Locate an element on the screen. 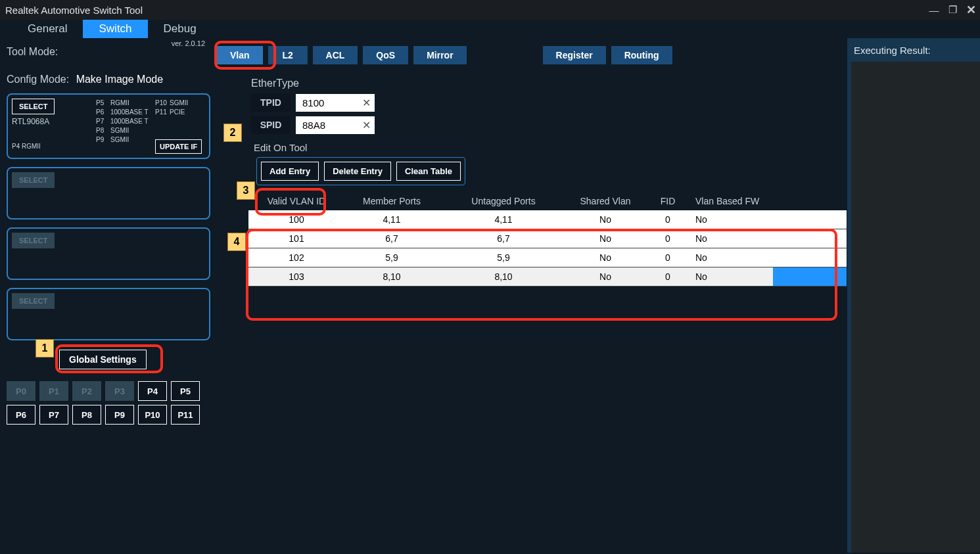  port-button-p5: P5 is located at coordinates (185, 391).